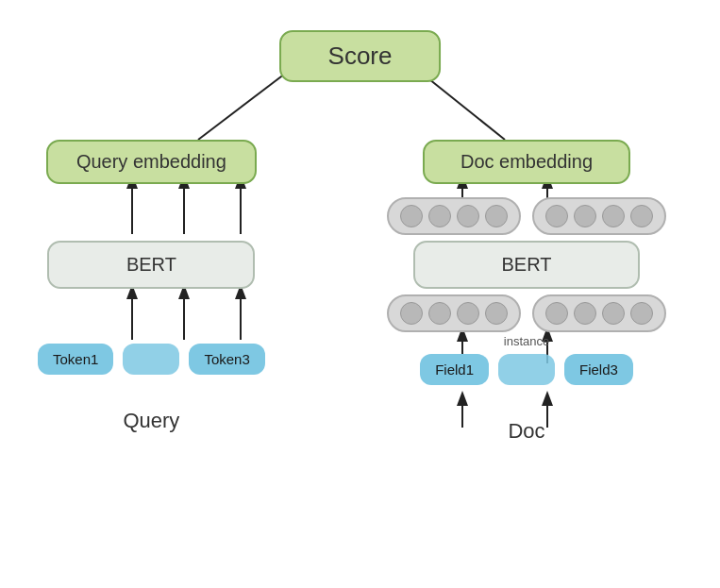 This screenshot has height=588, width=720. What do you see at coordinates (360, 56) in the screenshot?
I see `score-label: Score` at bounding box center [360, 56].